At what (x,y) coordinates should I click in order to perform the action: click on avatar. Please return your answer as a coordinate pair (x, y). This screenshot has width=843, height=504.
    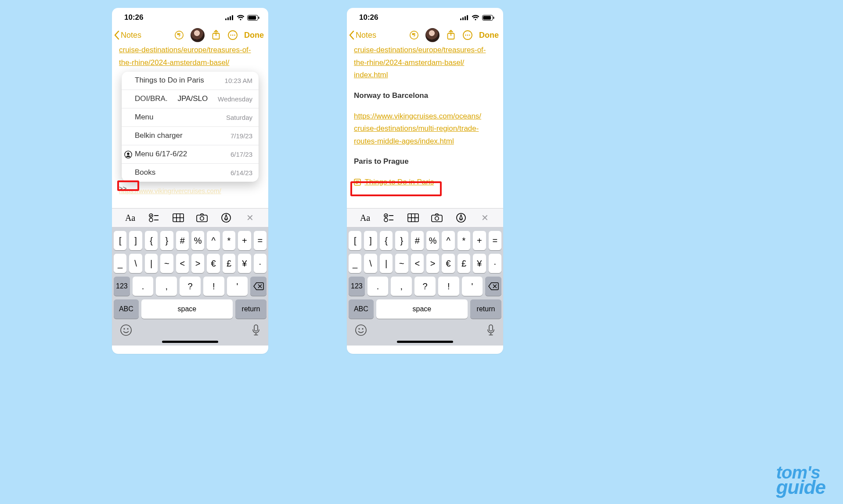
    Looking at the image, I should click on (432, 35).